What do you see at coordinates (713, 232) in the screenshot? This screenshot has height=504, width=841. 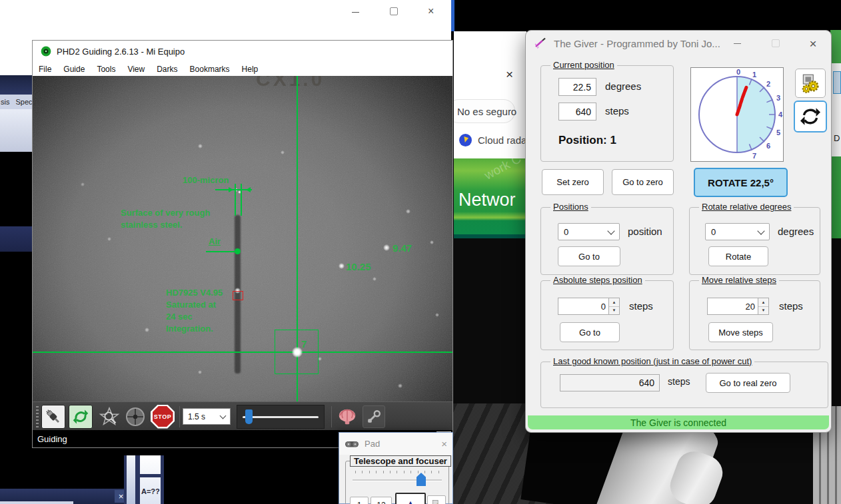 I see `rotate-relative-combo-value: 0` at bounding box center [713, 232].